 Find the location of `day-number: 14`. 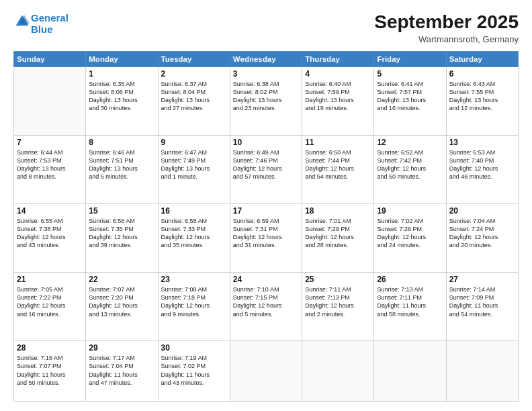

day-number: 14 is located at coordinates (50, 211).